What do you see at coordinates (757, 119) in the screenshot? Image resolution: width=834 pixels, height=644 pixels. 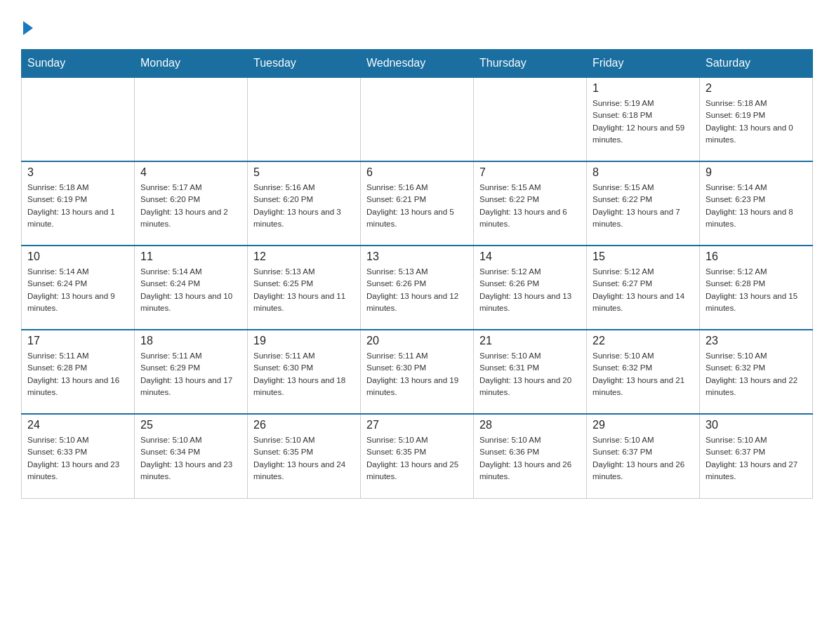 I see `calendar-cell: 2Sunrise: 5:18 AMSunset: 6:19 PMDaylight…` at bounding box center [757, 119].